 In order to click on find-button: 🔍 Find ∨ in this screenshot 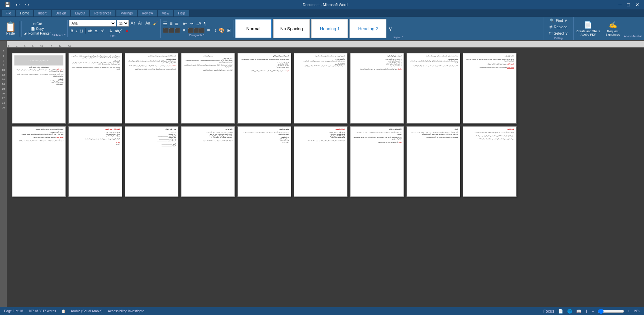, I will do `click(558, 21)`.